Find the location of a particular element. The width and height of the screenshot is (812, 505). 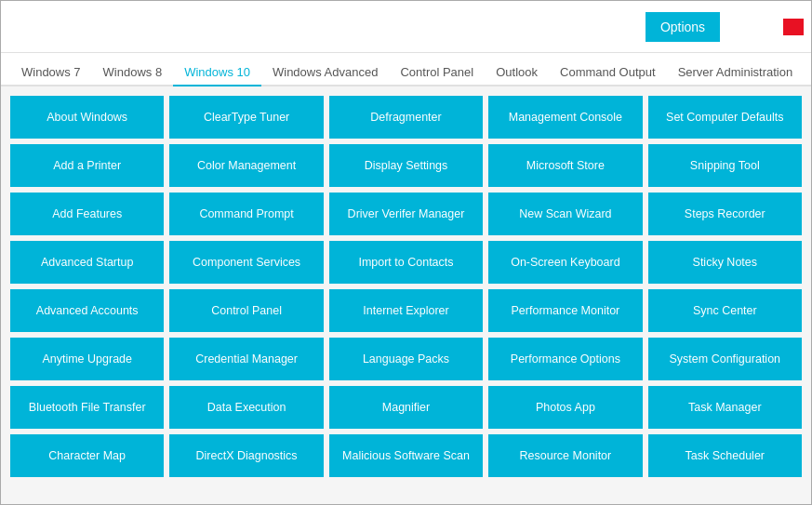

tool-button-microsoft-store: Microsoft Store is located at coordinates (566, 166).